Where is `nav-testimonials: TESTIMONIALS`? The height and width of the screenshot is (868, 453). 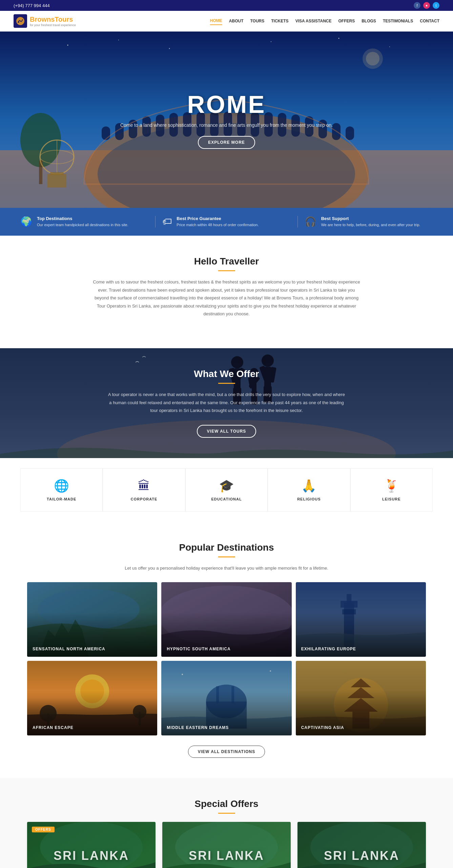 nav-testimonials: TESTIMONIALS is located at coordinates (398, 21).